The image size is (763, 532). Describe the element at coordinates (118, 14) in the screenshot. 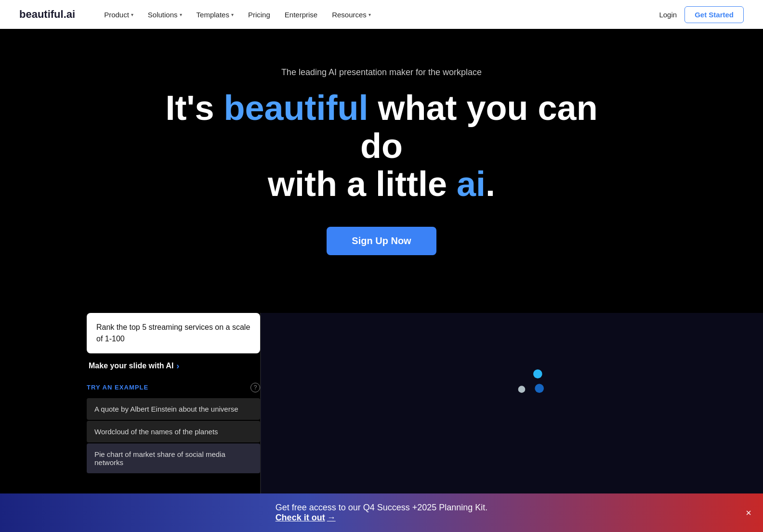

I see `nav-item-product: Product ▾` at that location.